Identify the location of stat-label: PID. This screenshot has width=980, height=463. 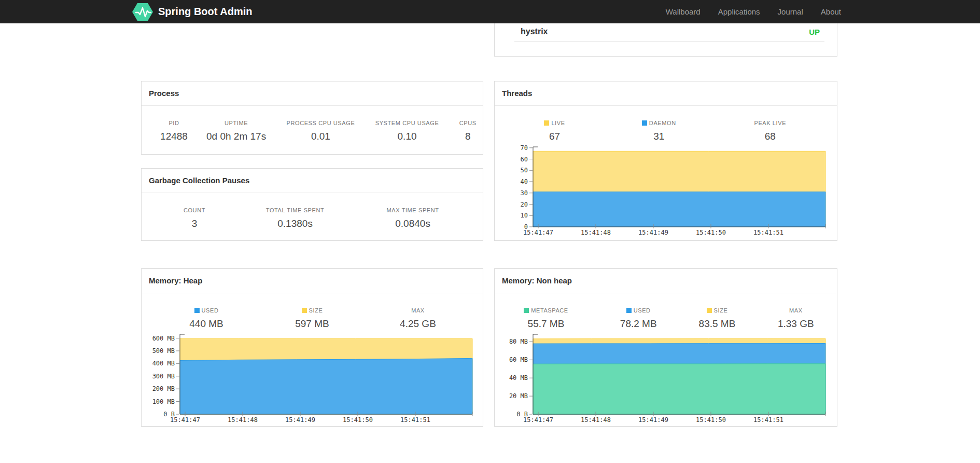
(174, 123).